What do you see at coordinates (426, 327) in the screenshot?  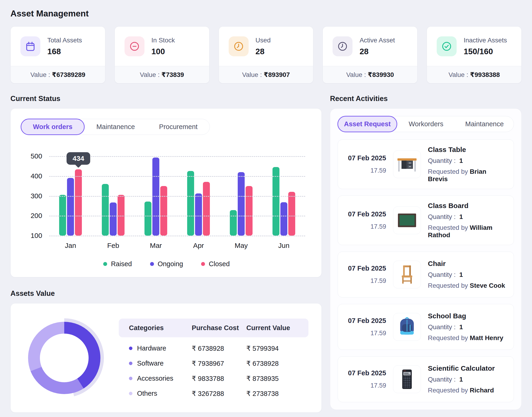 I see `activity-item-school-bag: 07 Feb 2025 17.59` at bounding box center [426, 327].